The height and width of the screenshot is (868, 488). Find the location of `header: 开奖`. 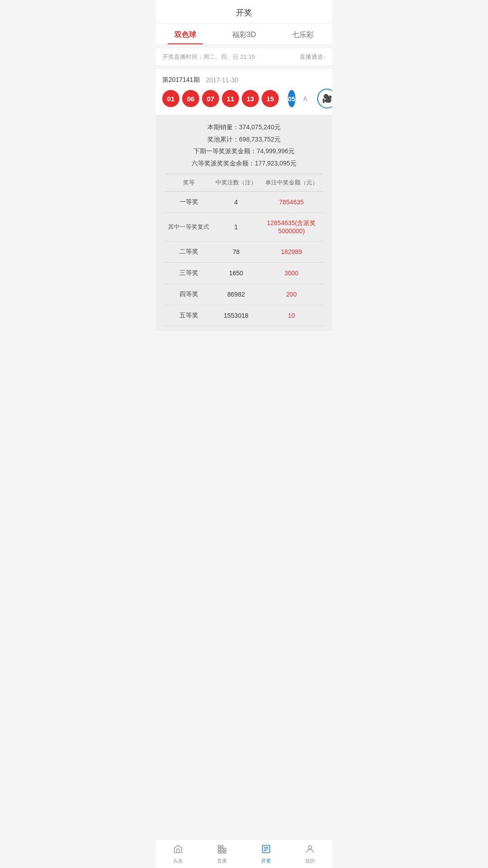

header: 开奖 is located at coordinates (244, 12).